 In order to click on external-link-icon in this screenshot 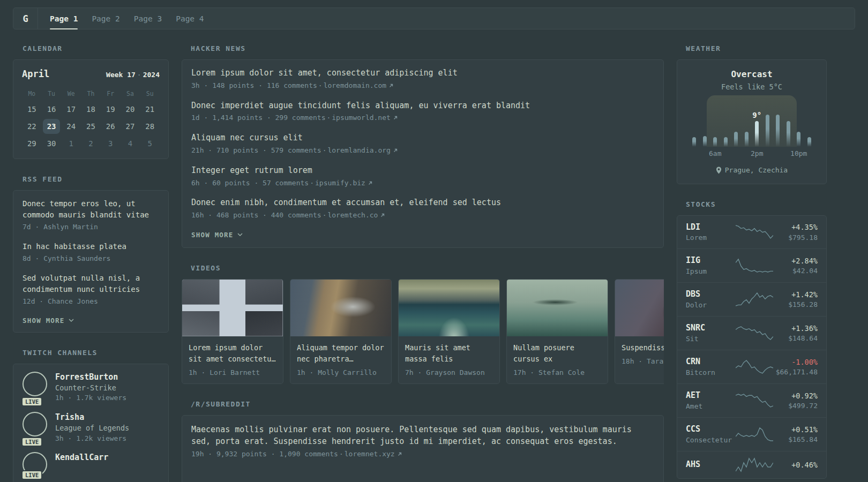, I will do `click(395, 118)`.